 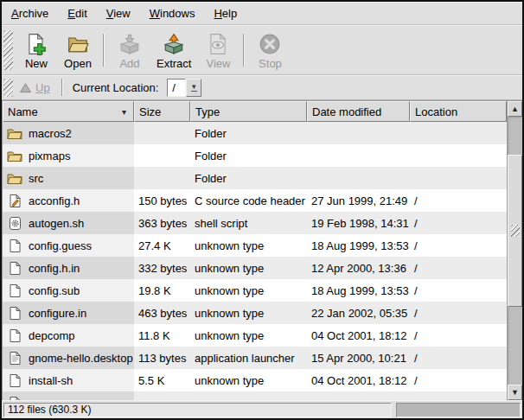 What do you see at coordinates (254, 178) in the screenshot?
I see `table-row: srcFolder` at bounding box center [254, 178].